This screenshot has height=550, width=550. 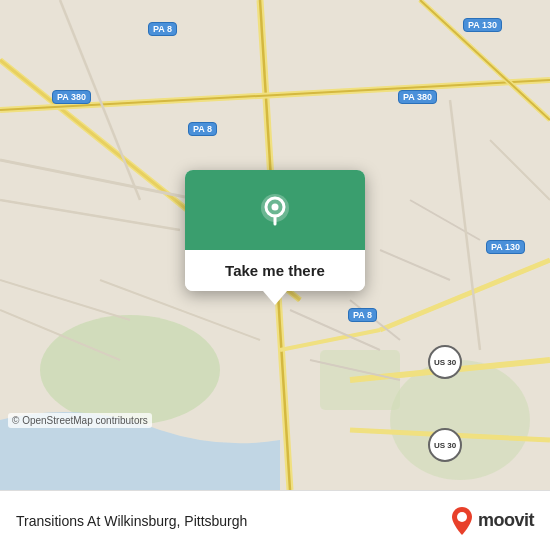 I want to click on moovit-pin-icon, so click(x=462, y=521).